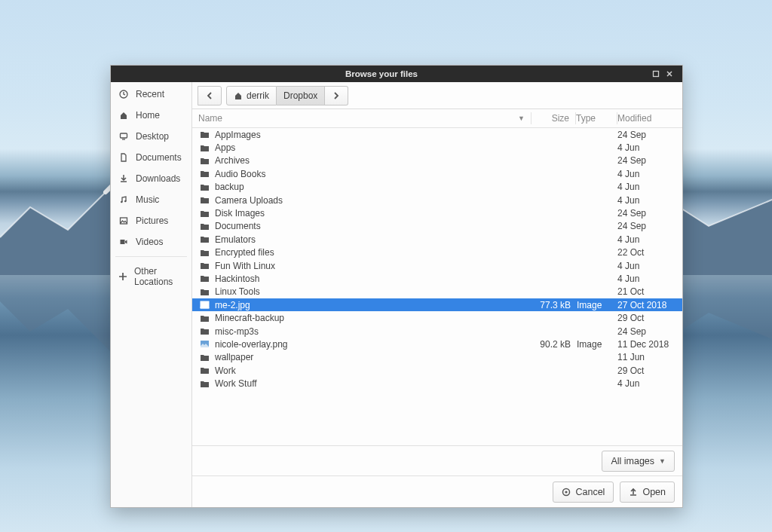  What do you see at coordinates (151, 136) in the screenshot?
I see `sidebar-item-desktop: Desktop` at bounding box center [151, 136].